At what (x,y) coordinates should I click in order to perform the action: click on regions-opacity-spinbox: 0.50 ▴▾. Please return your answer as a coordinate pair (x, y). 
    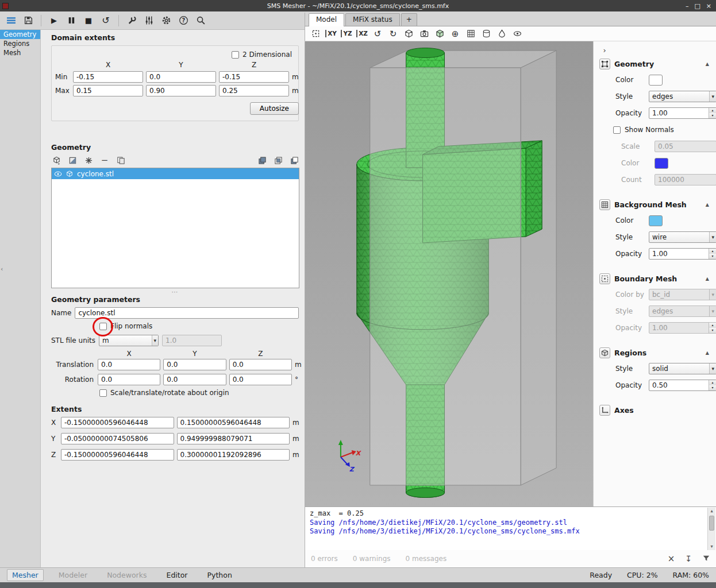
    Looking at the image, I should click on (683, 385).